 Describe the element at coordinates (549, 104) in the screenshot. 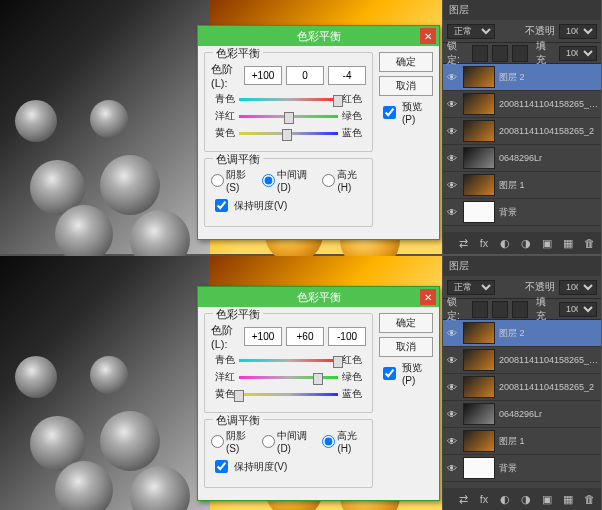

I see `layer-name: 20081141104158265_2 副本` at that location.